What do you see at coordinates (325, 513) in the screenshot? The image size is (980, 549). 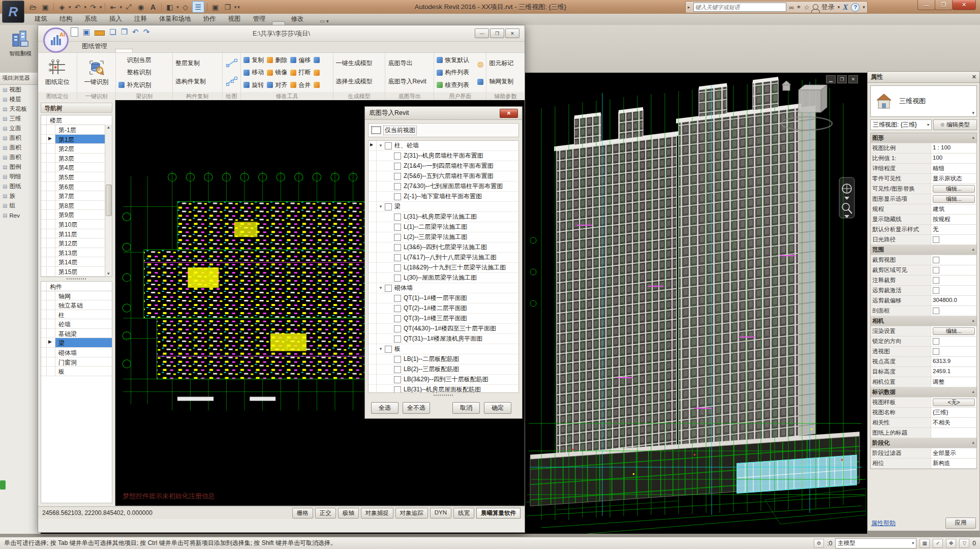 I see `drafting-mode-toggle: 正交` at bounding box center [325, 513].